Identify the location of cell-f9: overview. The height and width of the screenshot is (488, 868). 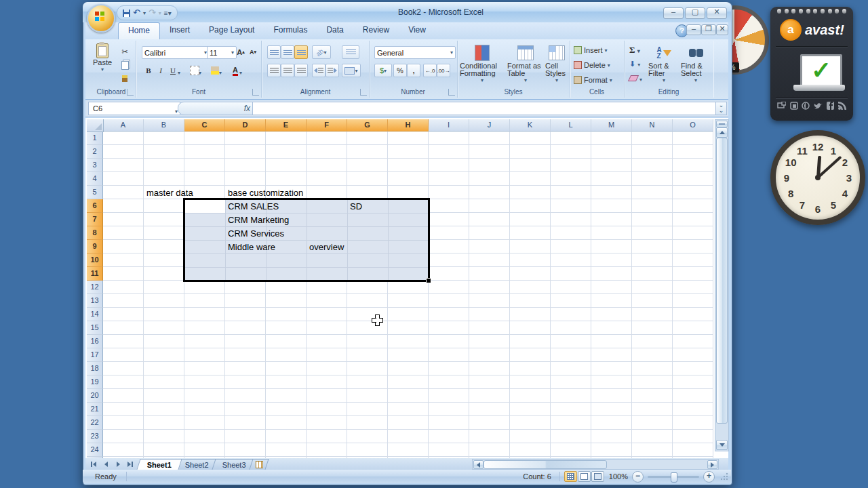
(327, 247).